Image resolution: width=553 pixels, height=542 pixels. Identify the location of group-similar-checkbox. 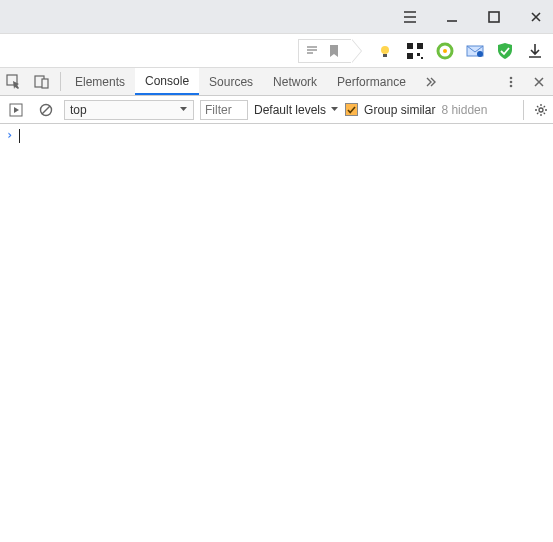
(352, 110).